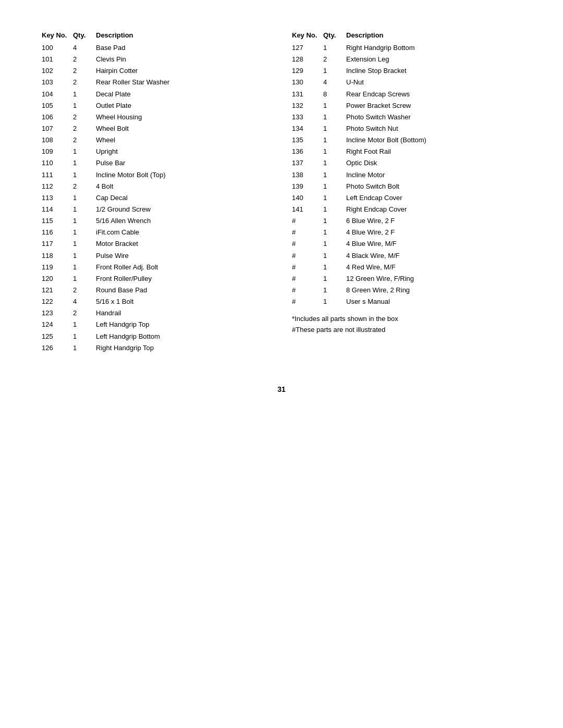 This screenshot has width=563, height=728. What do you see at coordinates (407, 279) in the screenshot?
I see `table-row: # 1 12 Green Wire, F/Ring` at bounding box center [407, 279].